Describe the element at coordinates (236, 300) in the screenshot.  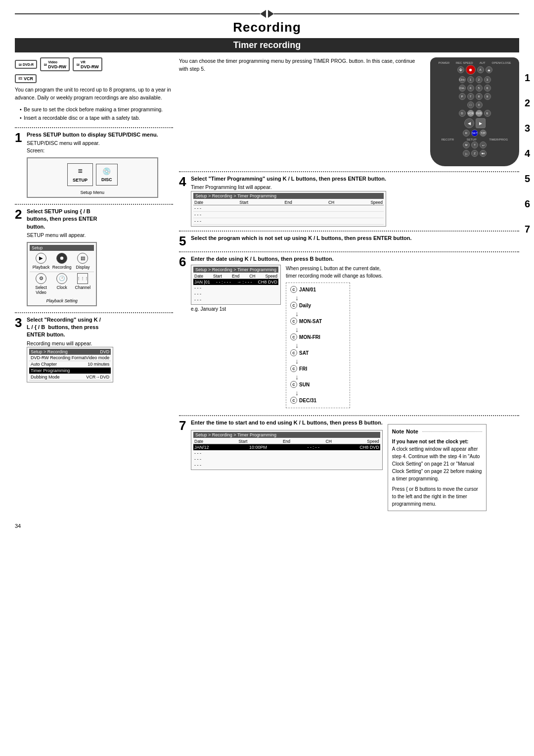
I see `step6-empty-row-3: - - -` at that location.